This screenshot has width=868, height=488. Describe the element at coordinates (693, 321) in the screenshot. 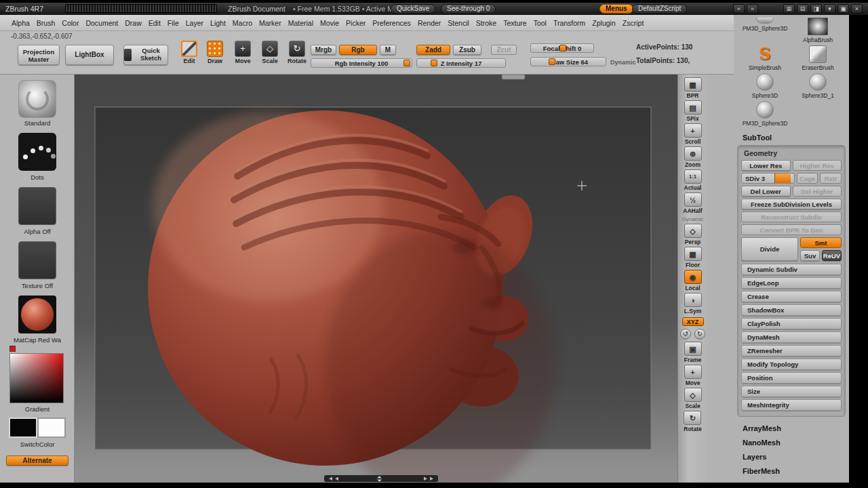

I see `xyz-button: XYZ` at that location.